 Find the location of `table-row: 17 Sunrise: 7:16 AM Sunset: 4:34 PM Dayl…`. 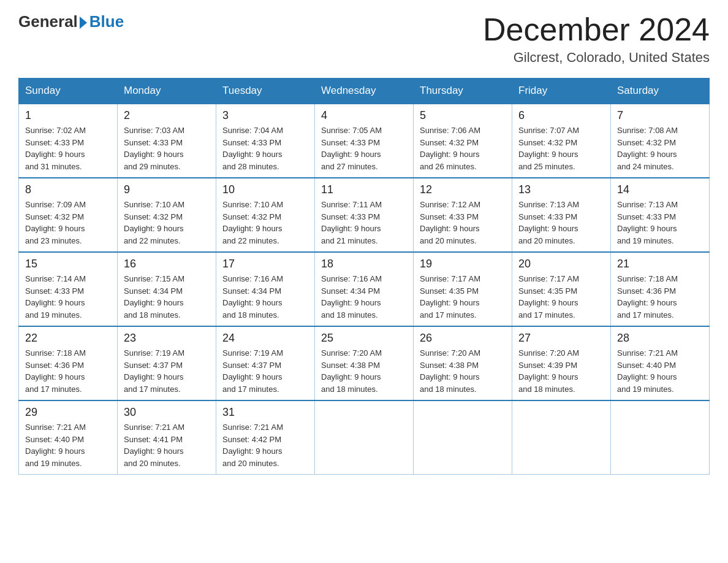

table-row: 17 Sunrise: 7:16 AM Sunset: 4:34 PM Dayl… is located at coordinates (266, 289).